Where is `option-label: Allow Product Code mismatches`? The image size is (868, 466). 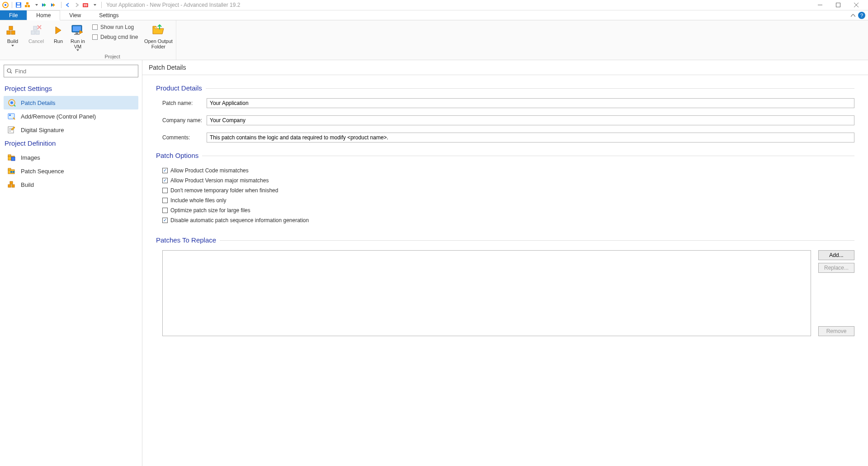
option-label: Allow Product Code mismatches is located at coordinates (210, 171).